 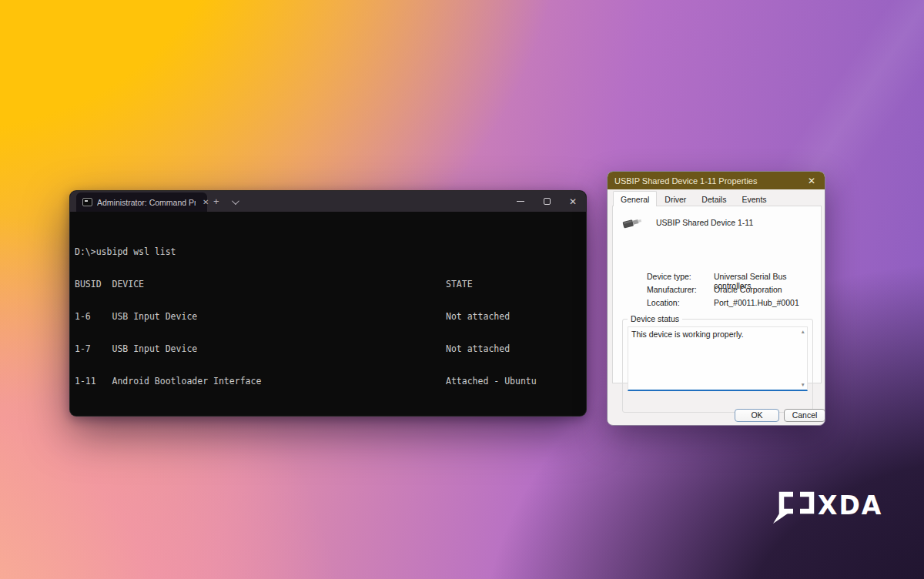 What do you see at coordinates (330, 381) in the screenshot?
I see `terminal-line: 1-11 Android Bootloader InterfaceAttache…` at bounding box center [330, 381].